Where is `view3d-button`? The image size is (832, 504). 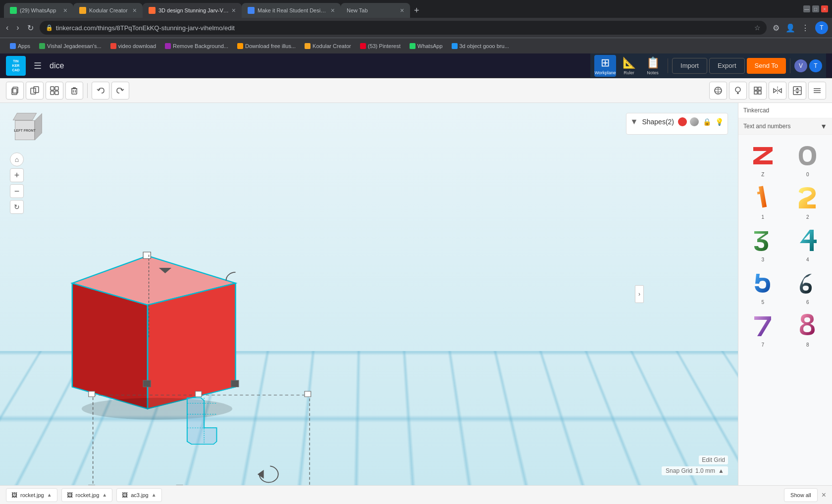
view3d-button is located at coordinates (718, 91).